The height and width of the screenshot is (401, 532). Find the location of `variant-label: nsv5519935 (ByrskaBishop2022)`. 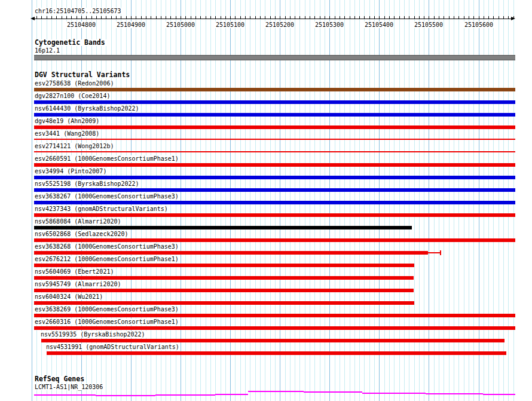

variant-label: nsv5519935 (ByrskaBishop2022) is located at coordinates (93, 335).